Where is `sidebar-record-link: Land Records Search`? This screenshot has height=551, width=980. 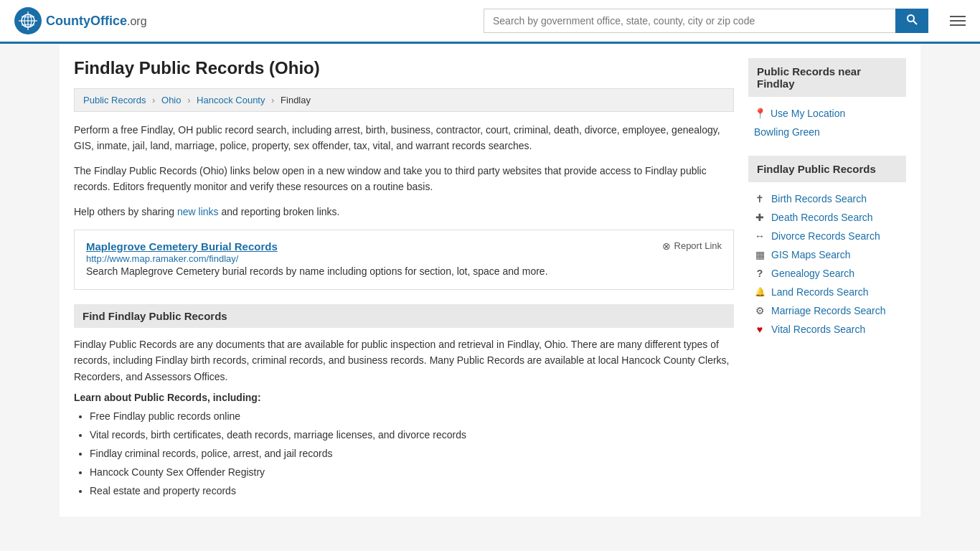
sidebar-record-link: Land Records Search is located at coordinates (819, 292).